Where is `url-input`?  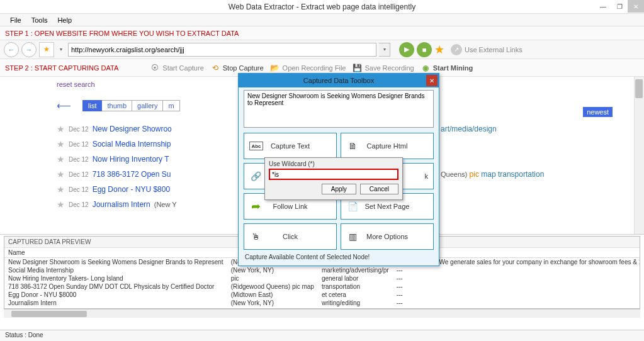 url-input is located at coordinates (222, 50).